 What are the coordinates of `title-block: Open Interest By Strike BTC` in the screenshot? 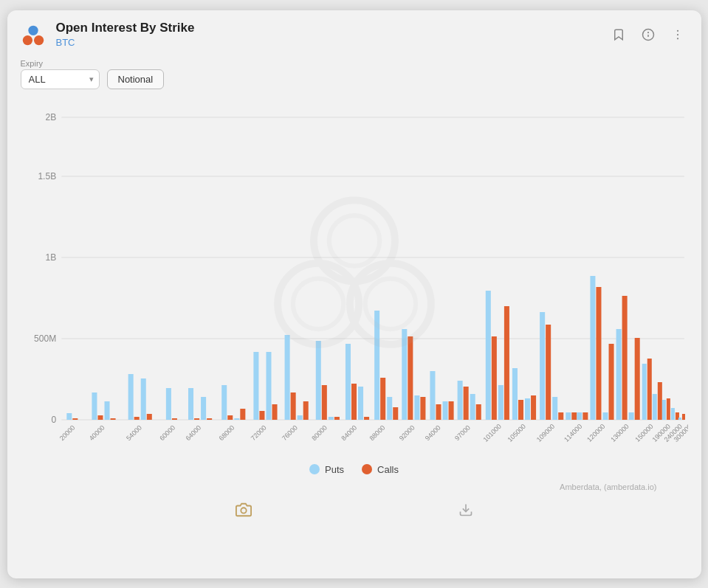 It's located at (332, 34).